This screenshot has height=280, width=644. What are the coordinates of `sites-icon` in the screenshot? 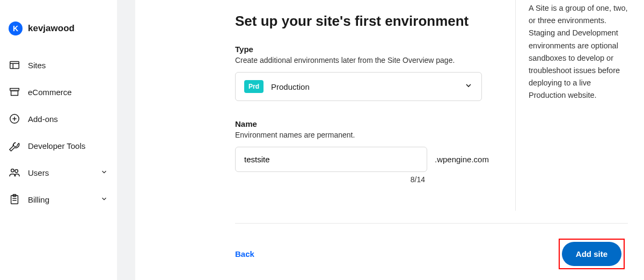 It's located at (14, 65).